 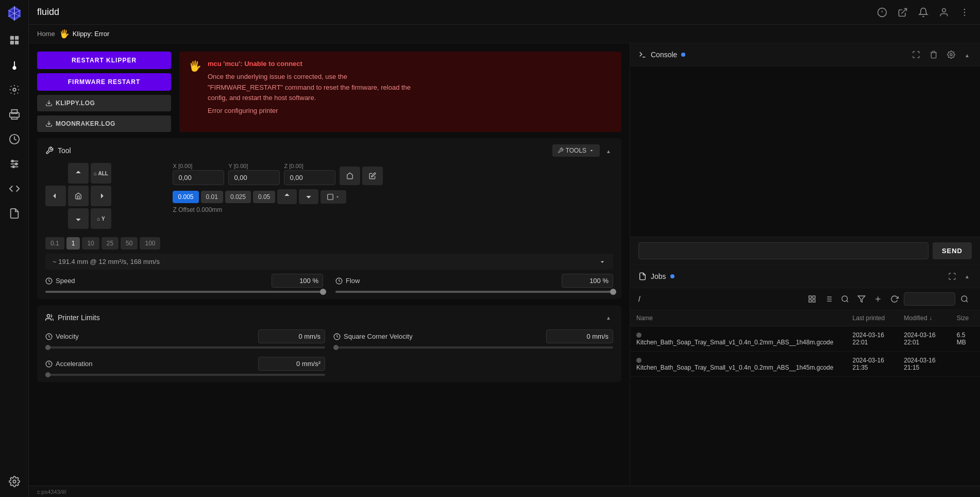 What do you see at coordinates (14, 213) in the screenshot?
I see `sidebar-item-docs` at bounding box center [14, 213].